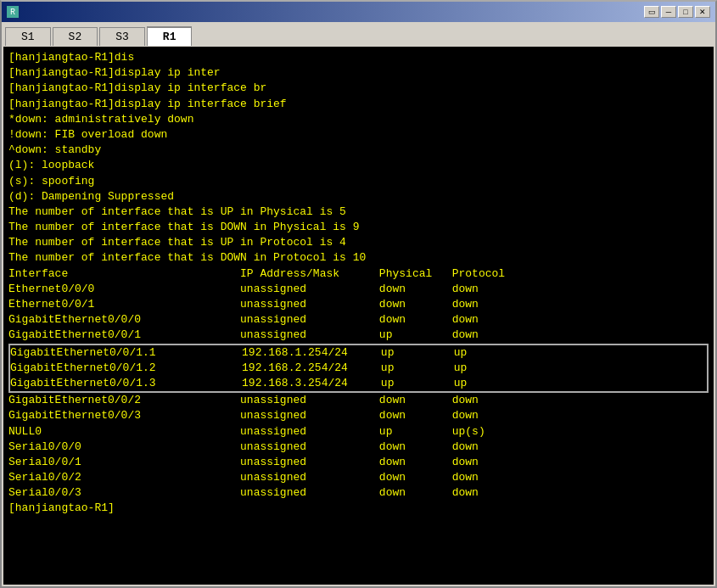  I want to click on table-row: Ethernet0/0/1 unassigned down down, so click(358, 305).